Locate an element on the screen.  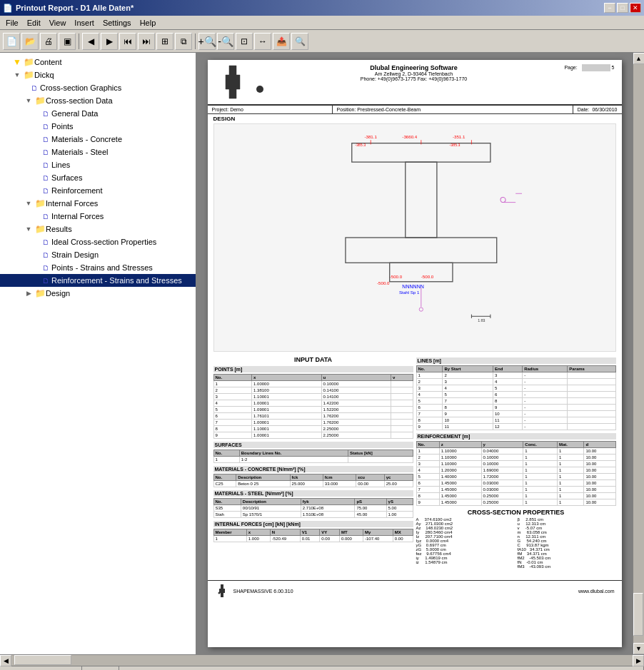
section-svg: -381.1 -3660.4 -351.1 -385.3 -385.3 -500… is located at coordinates (415, 238).